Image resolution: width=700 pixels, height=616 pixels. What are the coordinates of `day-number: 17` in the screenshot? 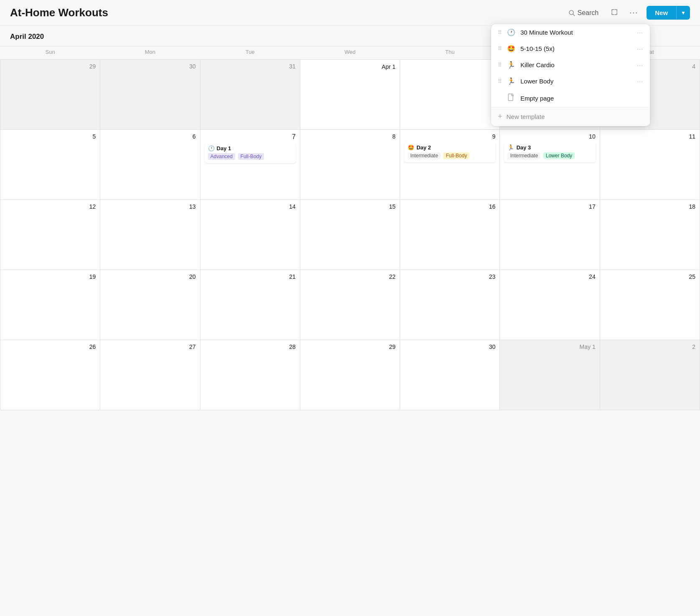 It's located at (550, 207).